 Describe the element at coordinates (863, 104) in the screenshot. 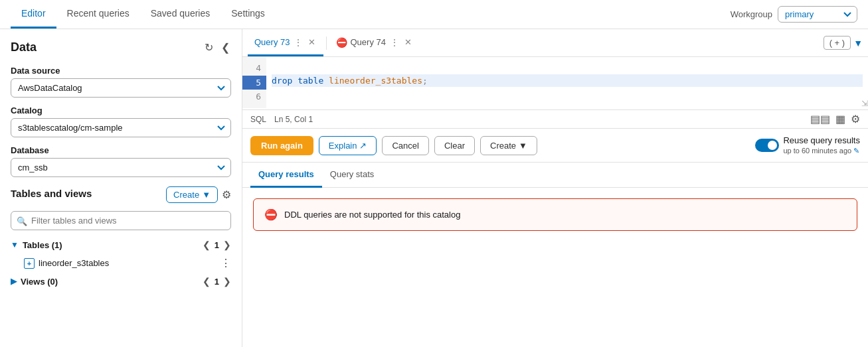

I see `resize-handle-icon: ⇲` at that location.